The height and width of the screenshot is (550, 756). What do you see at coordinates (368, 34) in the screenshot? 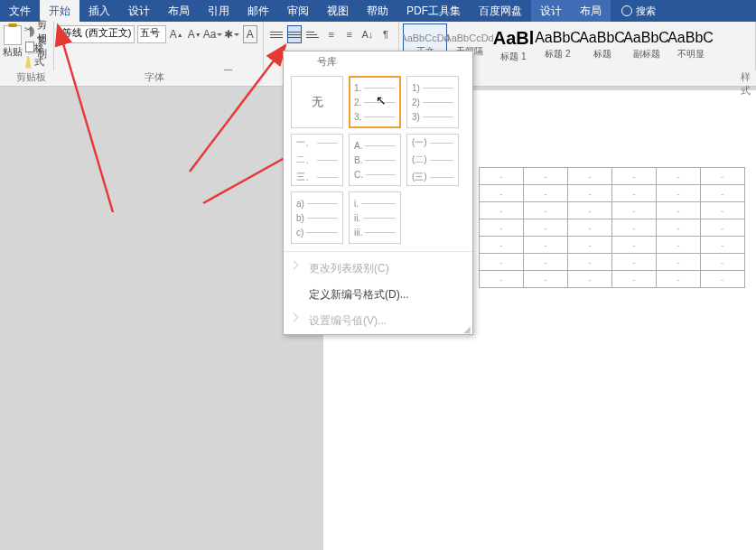
I see `sort-button: A↓` at bounding box center [368, 34].